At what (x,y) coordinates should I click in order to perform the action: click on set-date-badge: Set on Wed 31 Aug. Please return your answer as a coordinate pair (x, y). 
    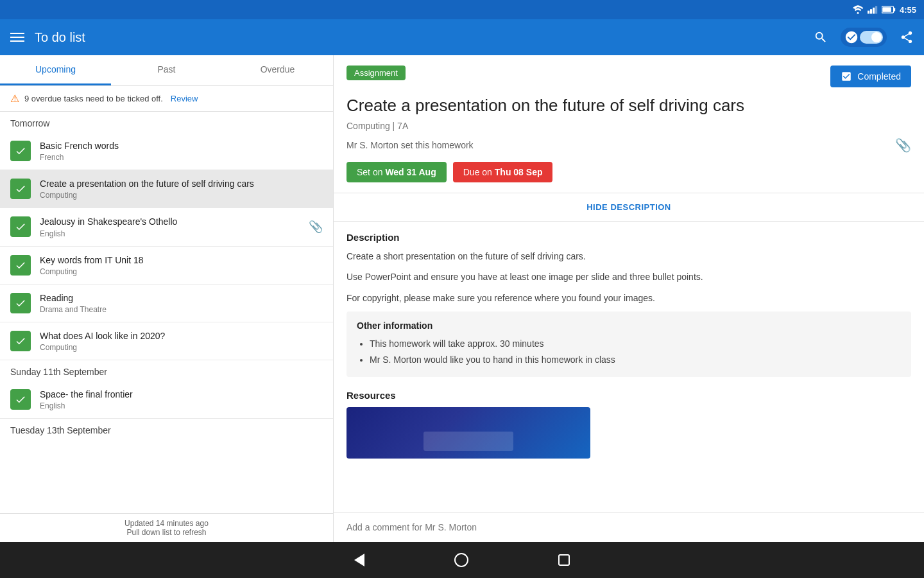
    Looking at the image, I should click on (397, 172).